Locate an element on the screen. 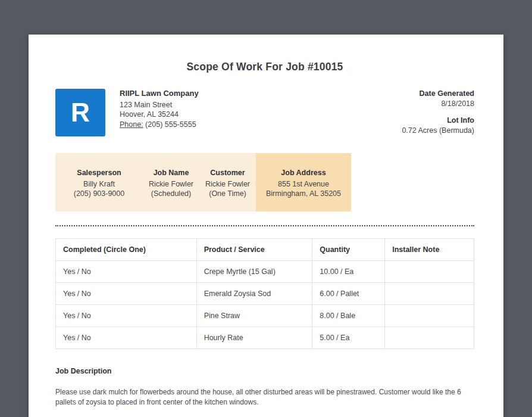 Image resolution: width=532 pixels, height=417 pixels. table-header-row: Completed (Circle One) Product / Service… is located at coordinates (265, 250).